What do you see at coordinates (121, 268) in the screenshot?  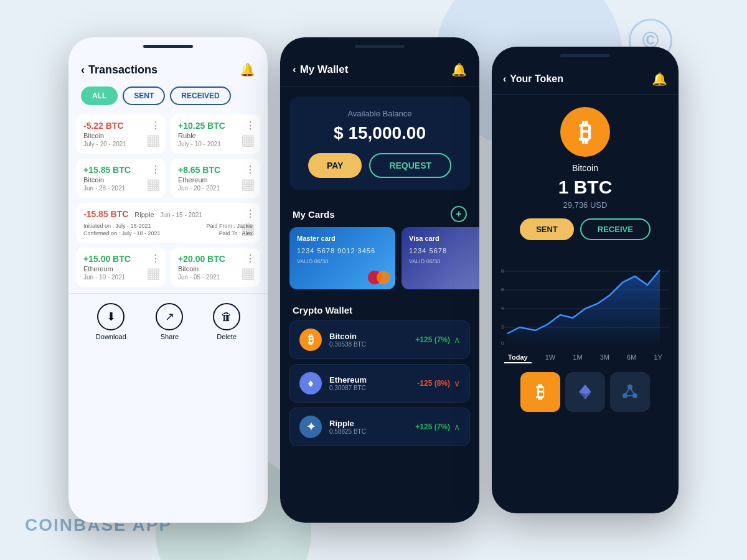 I see `table-row: +15.00 BTC Ethereum Jun - 10 - 2021 ⋮ ▦` at bounding box center [121, 268].